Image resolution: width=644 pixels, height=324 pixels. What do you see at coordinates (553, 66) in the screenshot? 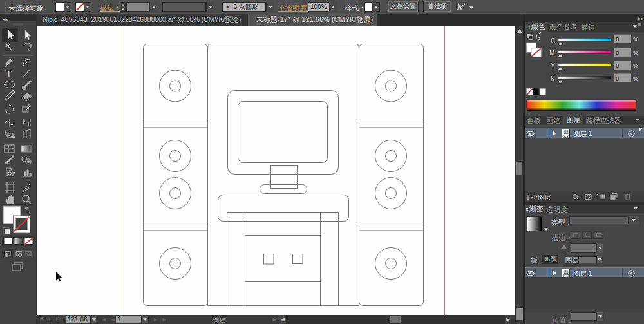
I see `svg-text: Y` at bounding box center [553, 66].